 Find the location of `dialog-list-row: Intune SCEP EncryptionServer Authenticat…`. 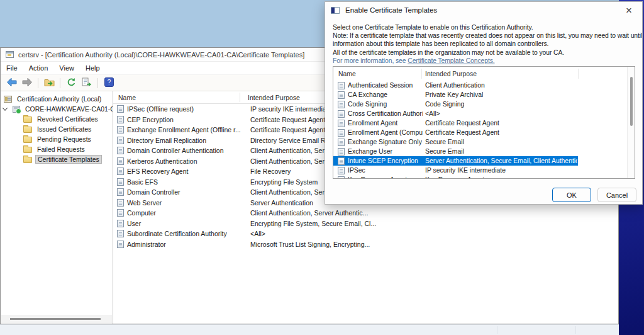

dialog-list-row: Intune SCEP EncryptionServer Authenticat… is located at coordinates (484, 161).